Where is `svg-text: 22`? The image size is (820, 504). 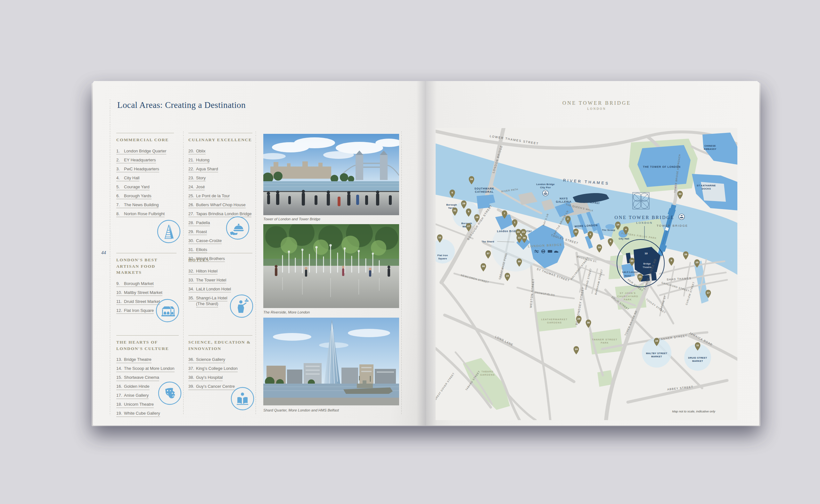
svg-text: 22 is located at coordinates (520, 238).